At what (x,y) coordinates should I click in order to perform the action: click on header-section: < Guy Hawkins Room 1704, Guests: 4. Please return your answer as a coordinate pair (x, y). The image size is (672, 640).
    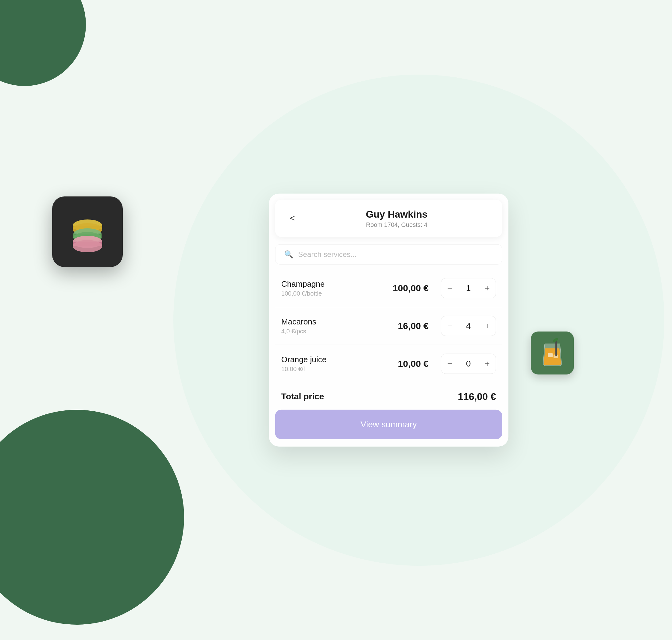
    Looking at the image, I should click on (389, 218).